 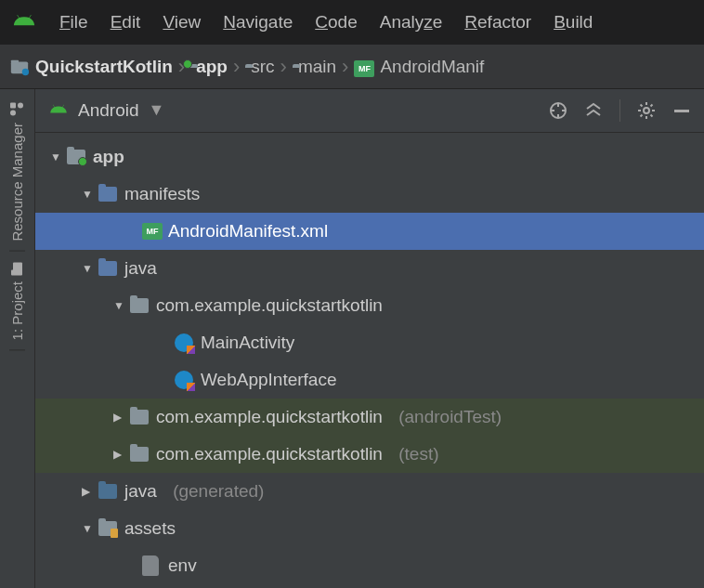 I want to click on menu-build: Build, so click(x=573, y=22).